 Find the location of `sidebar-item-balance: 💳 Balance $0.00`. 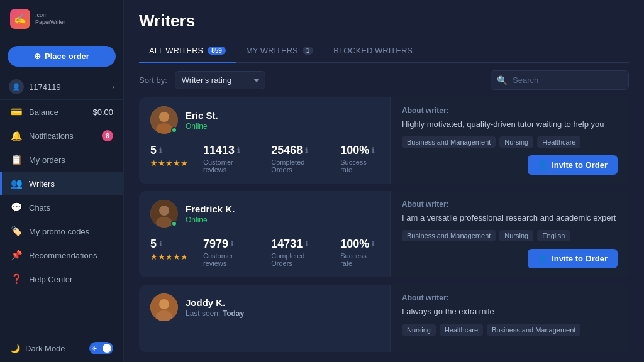

sidebar-item-balance: 💳 Balance $0.00 is located at coordinates (62, 112).